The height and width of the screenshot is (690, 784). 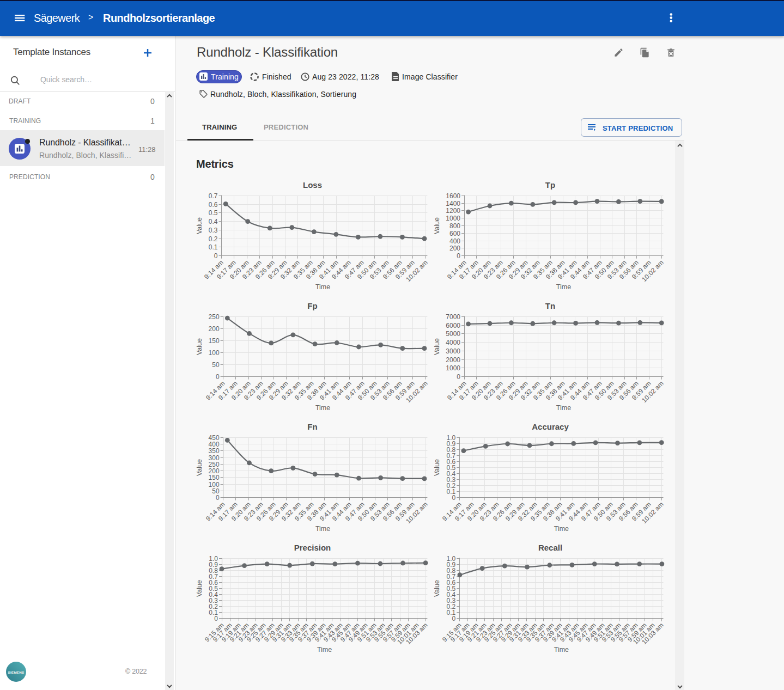 What do you see at coordinates (453, 204) in the screenshot?
I see `svg-text: 1400` at bounding box center [453, 204].